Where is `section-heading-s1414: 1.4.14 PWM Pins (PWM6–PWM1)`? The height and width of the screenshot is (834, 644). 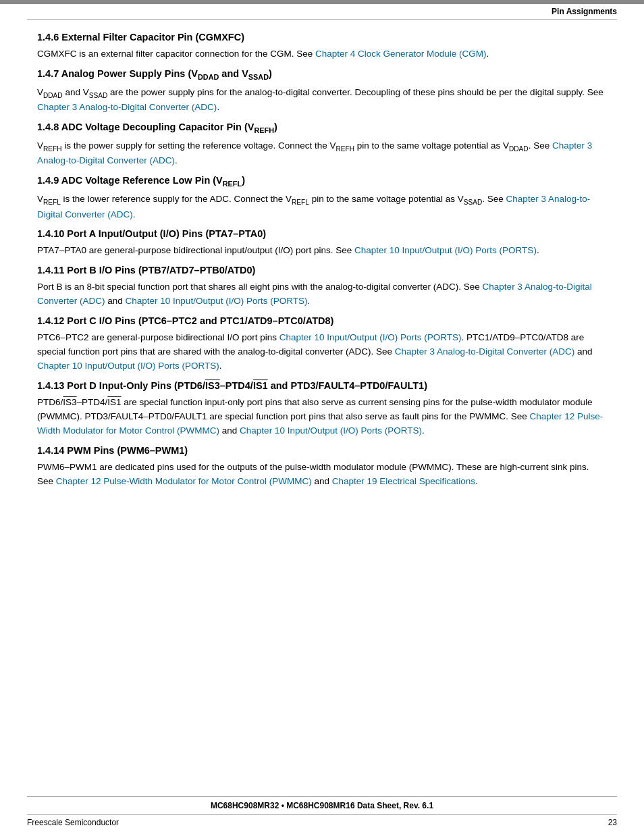
section-heading-s1414: 1.4.14 PWM Pins (PWM6–PWM1) is located at coordinates (322, 450).